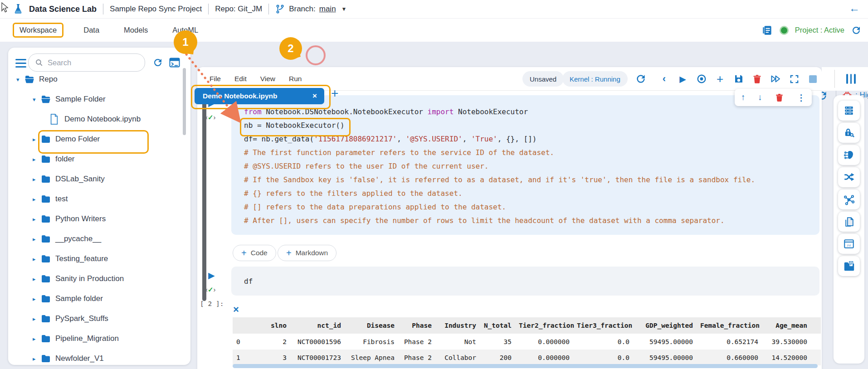  I want to click on menu-view: View, so click(268, 79).